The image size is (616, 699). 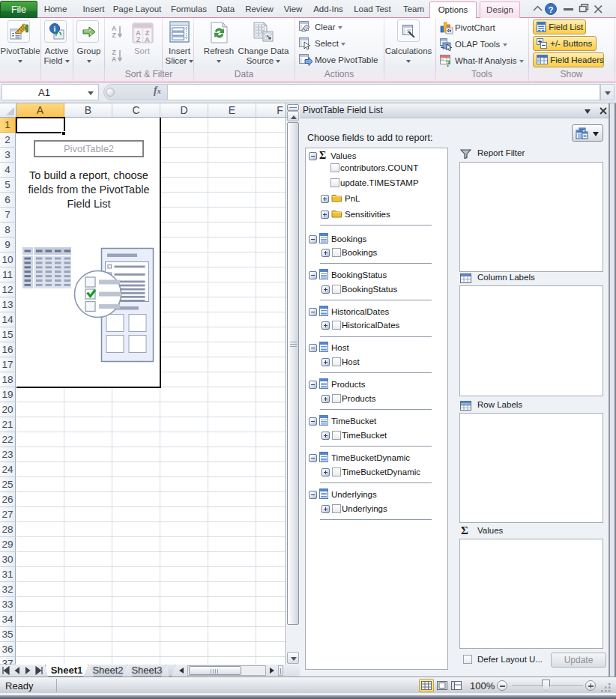 I want to click on svg-text: i, so click(x=55, y=28).